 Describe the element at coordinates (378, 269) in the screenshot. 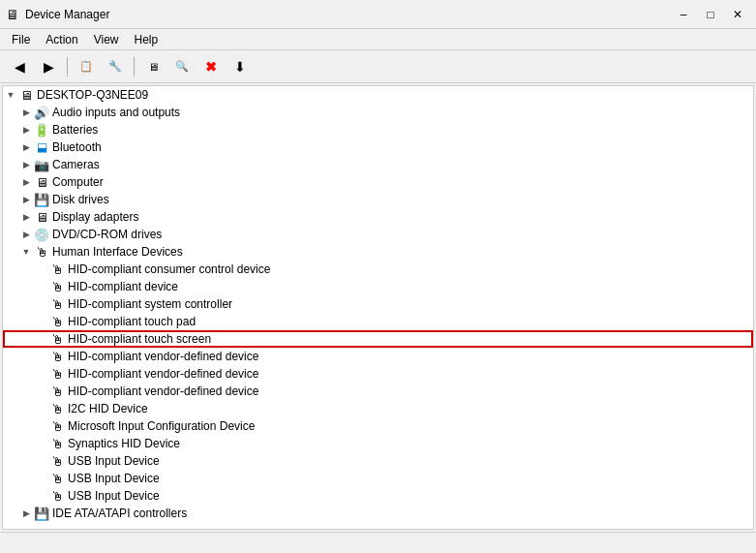

I see `tree-item-hid-consumer: ▶ 🖱 HID-compliant consumer control devic…` at that location.